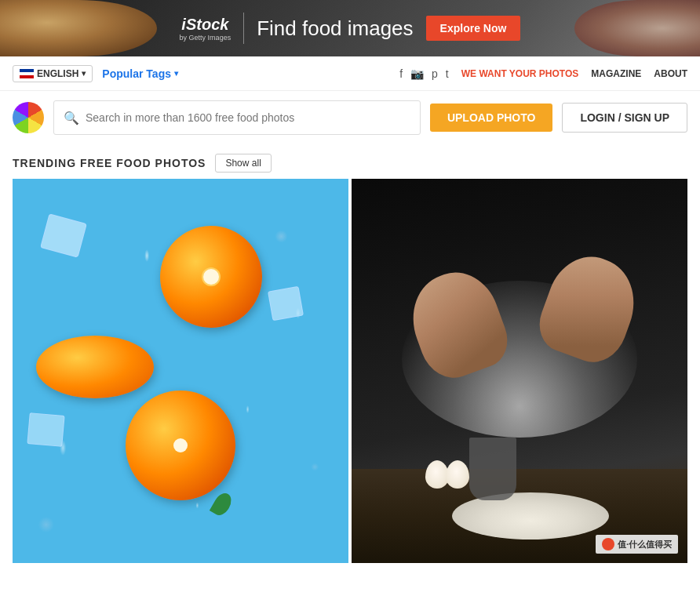 The height and width of the screenshot is (614, 700). I want to click on orange-slice-bottom, so click(180, 445).